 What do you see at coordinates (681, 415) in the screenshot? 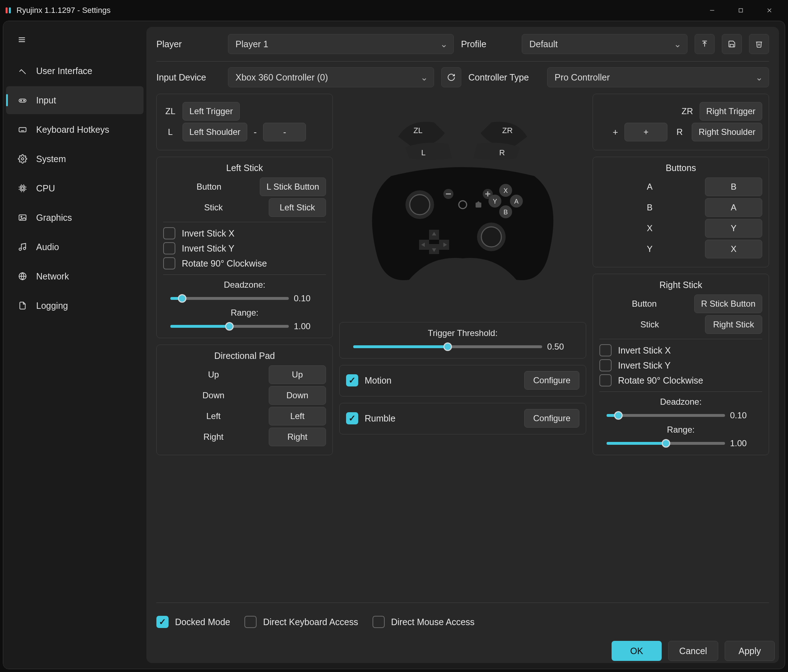
I see `rs-deadzone-slider: 0.10` at bounding box center [681, 415].